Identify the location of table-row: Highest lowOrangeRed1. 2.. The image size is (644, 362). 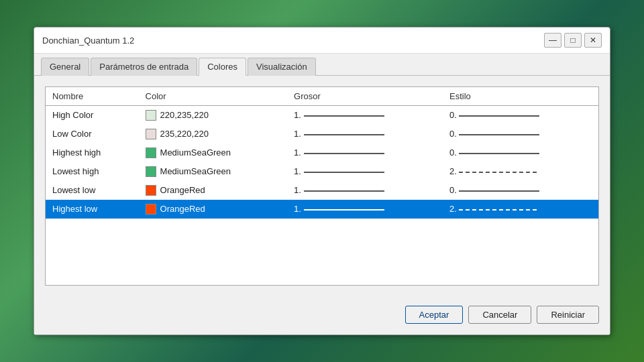
(322, 209).